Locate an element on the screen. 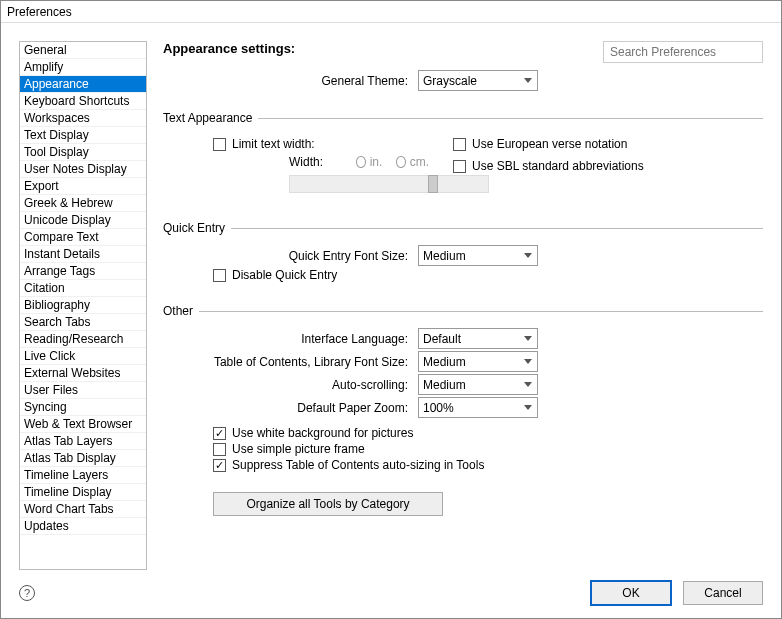 The width and height of the screenshot is (782, 619). unit-in-label: in. is located at coordinates (376, 162).